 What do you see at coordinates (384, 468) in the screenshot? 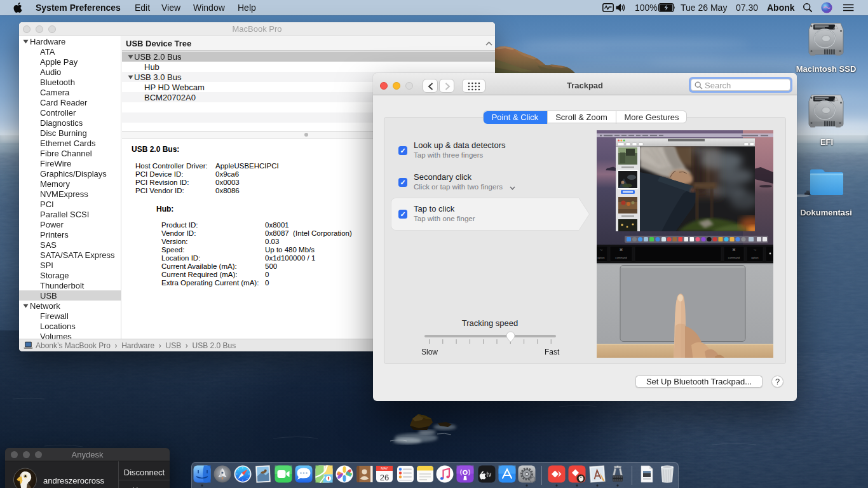
I see `svg-text: MAY` at bounding box center [384, 468].